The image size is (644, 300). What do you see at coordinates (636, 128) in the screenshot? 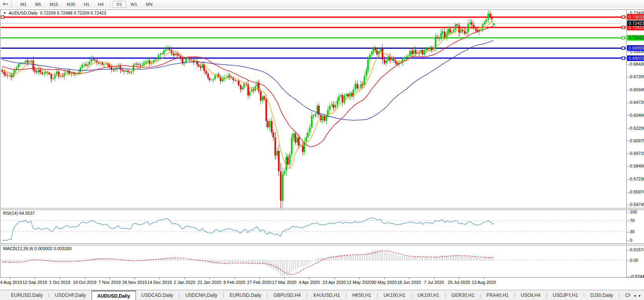
I see `price-tick: 0.62200` at bounding box center [636, 128].